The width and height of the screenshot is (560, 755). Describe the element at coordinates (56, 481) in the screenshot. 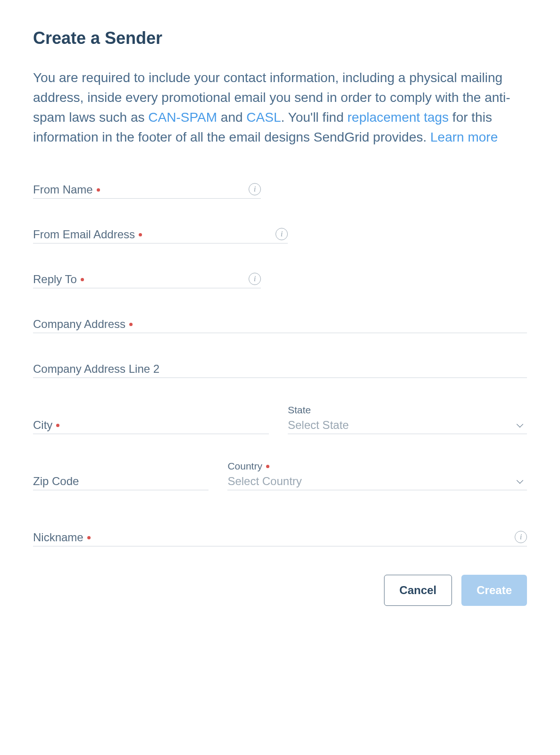

I see `zip-label: Zip Code` at that location.